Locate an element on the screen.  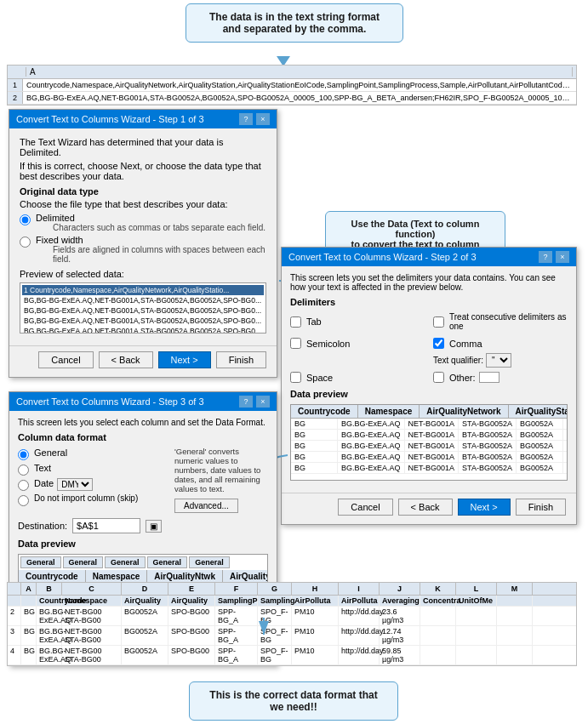
dialog2-preview-row-4: BGBG.BG-ExEA.AQNET-BG001ABTA-BG0052ABG00… is located at coordinates (429, 458).